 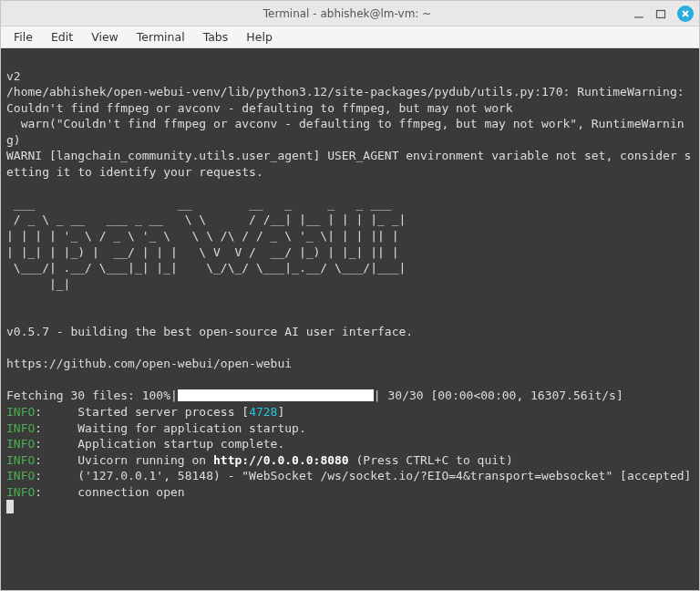 I want to click on titlebar: Terminal - abhishek@lm-vm: ~, so click(x=350, y=14).